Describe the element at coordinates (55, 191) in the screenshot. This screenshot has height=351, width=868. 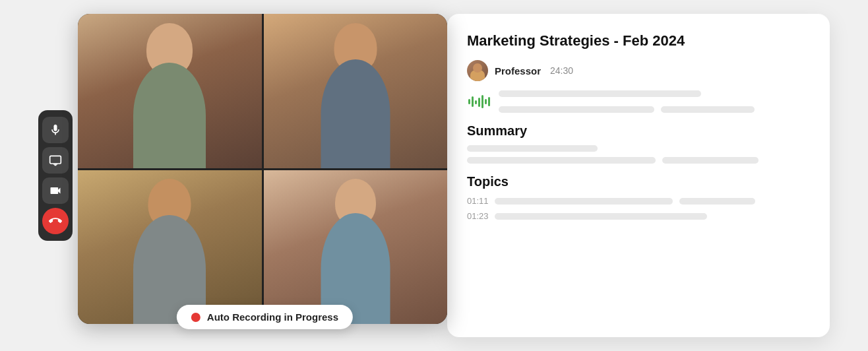
I see `camera-button` at that location.